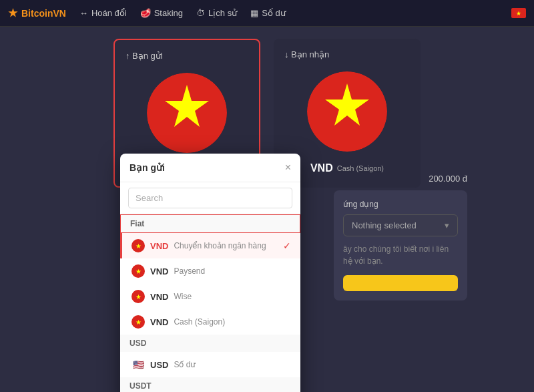 Image resolution: width=534 pixels, height=392 pixels. I want to click on search-box, so click(210, 198).